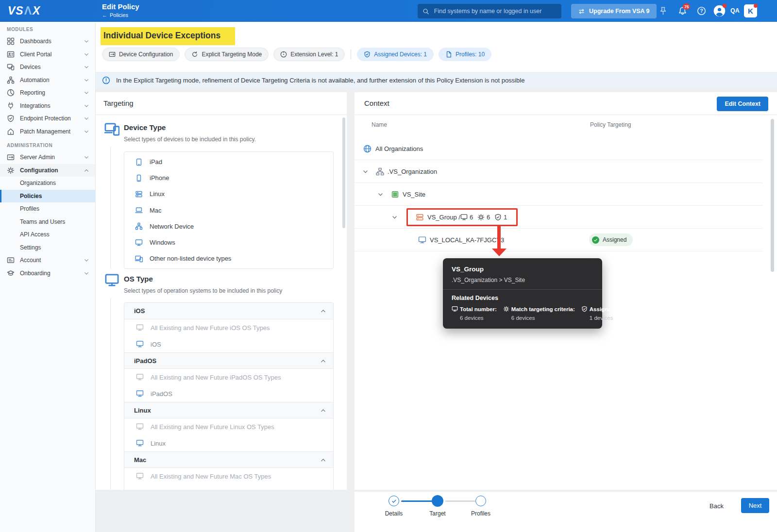  Describe the element at coordinates (751, 11) in the screenshot. I see `kaseya-app-icon: K` at that location.